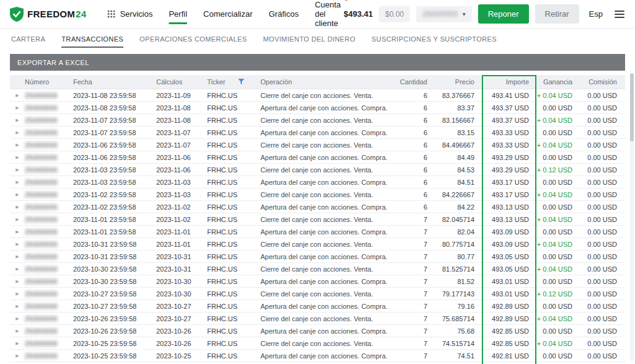 This screenshot has width=635, height=364. I want to click on cell-importe: 492.89 USD, so click(509, 319).